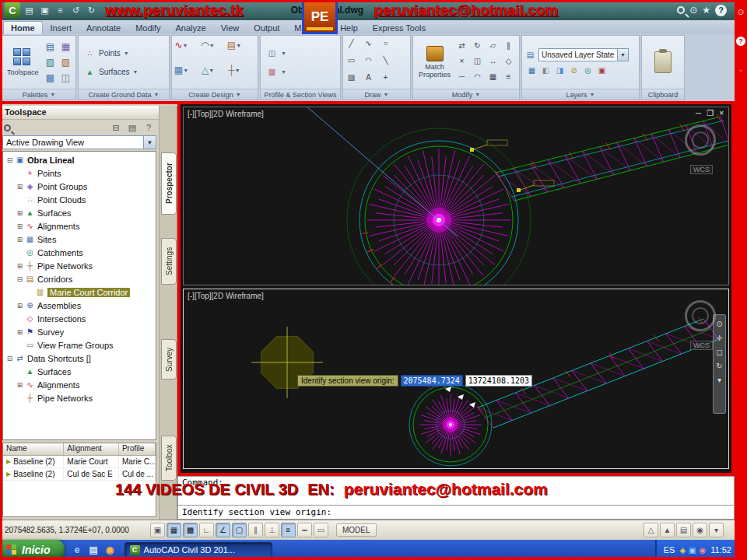 This screenshot has width=747, height=560. Describe the element at coordinates (584, 54) in the screenshot. I see `layer-state-dropdown: Unsaved Layer State▼` at that location.